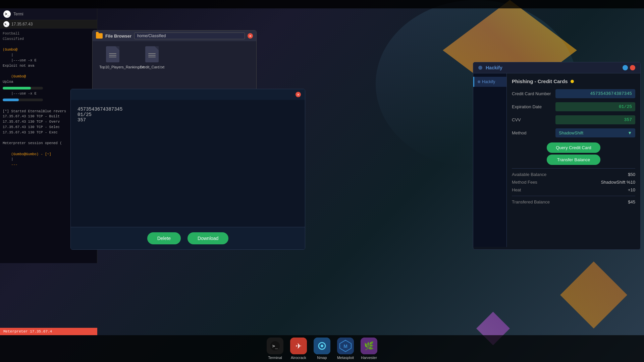 The height and width of the screenshot is (362, 644). Describe the element at coordinates (345, 346) in the screenshot. I see `metasploit-app-icon: M` at that location.